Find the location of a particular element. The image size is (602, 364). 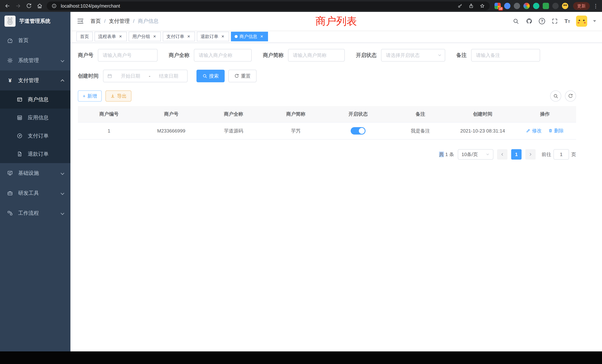

cell-remark: 我是备注 is located at coordinates (420, 131).